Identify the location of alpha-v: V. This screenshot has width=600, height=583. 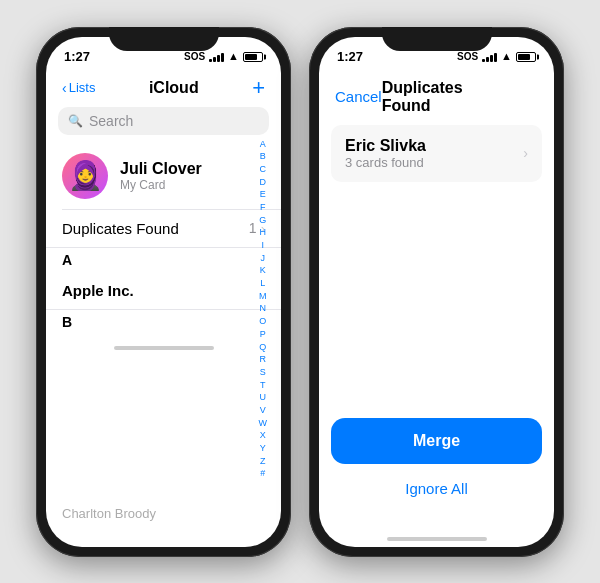
(264, 411).